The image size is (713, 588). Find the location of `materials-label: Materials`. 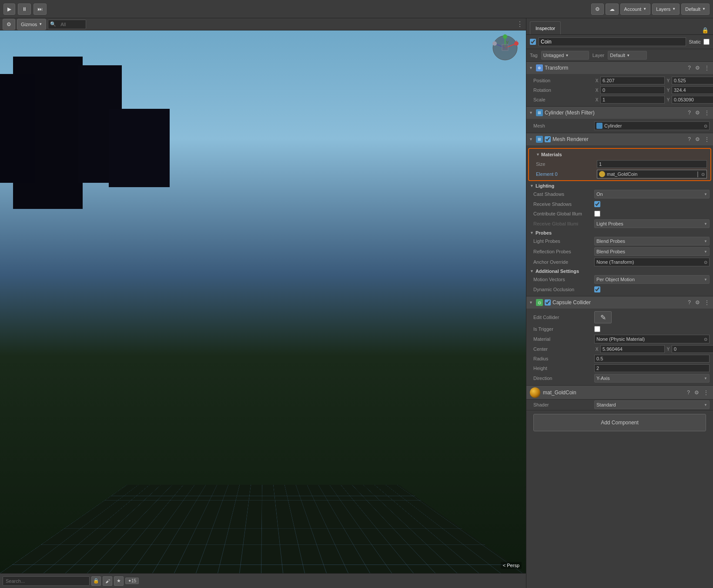

materials-label: Materials is located at coordinates (552, 155).